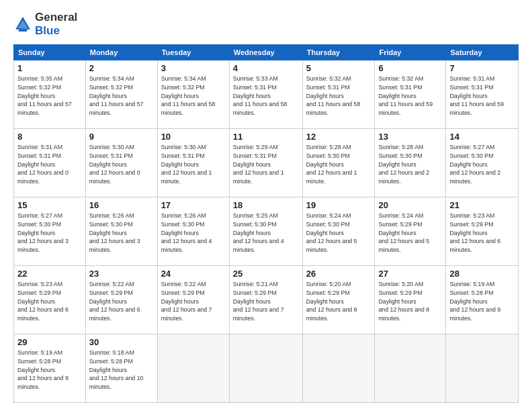 This screenshot has height=411, width=532. I want to click on day-info: Sunrise: 5:35 AMSunset: 5:32 PMDaylight …, so click(44, 95).